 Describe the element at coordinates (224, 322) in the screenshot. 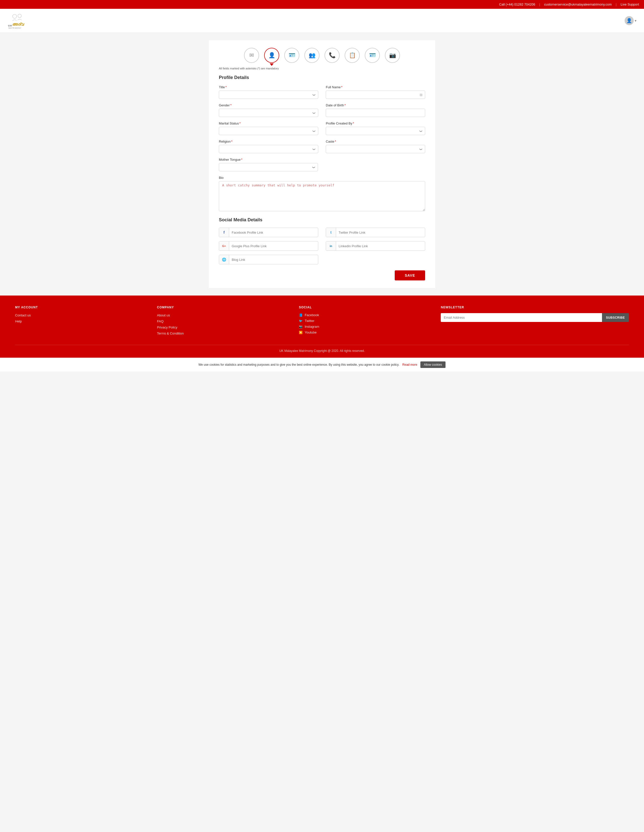

I see `footer-company: COMPANY About us FAQ Privacy Policy Term…` at that location.